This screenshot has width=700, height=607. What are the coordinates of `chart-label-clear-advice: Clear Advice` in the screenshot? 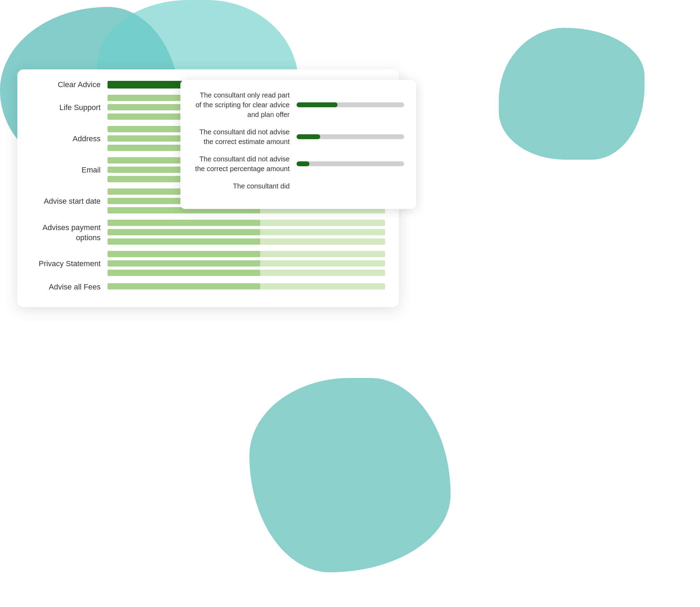 It's located at (69, 85).